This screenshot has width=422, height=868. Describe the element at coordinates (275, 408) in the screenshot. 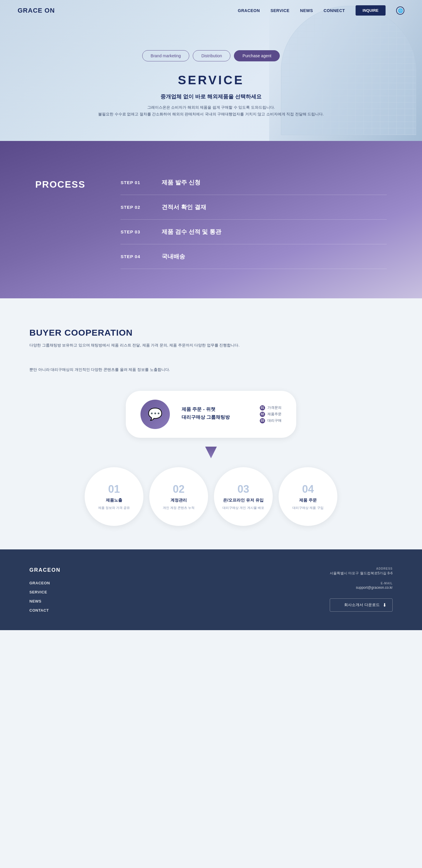

I see `wechat-step-text-1: 가격문의` at that location.